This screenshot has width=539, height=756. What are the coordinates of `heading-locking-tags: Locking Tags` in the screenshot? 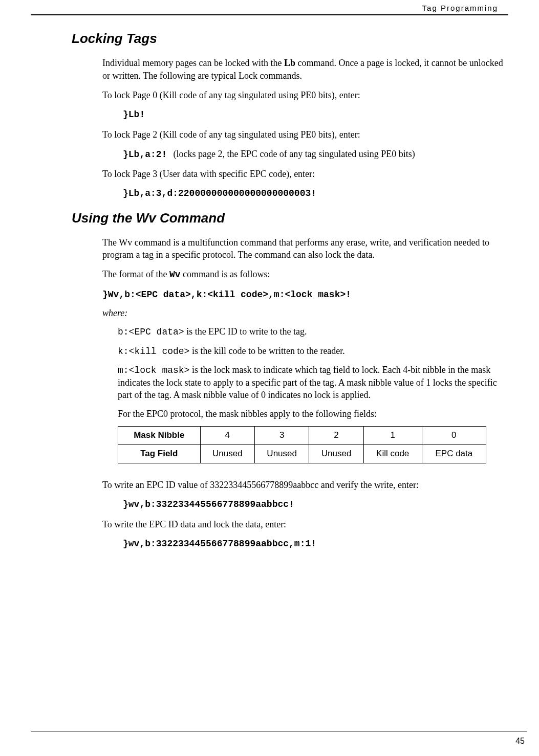 It's located at (288, 39).